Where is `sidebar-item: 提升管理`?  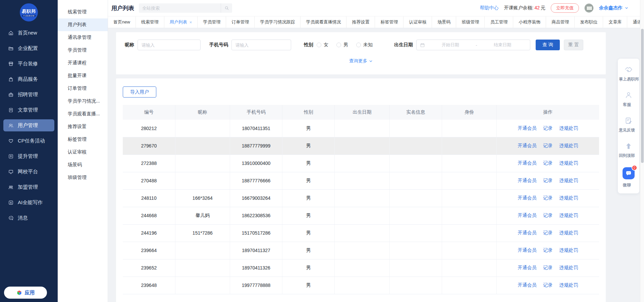
sidebar-item: 提升管理 is located at coordinates (29, 156).